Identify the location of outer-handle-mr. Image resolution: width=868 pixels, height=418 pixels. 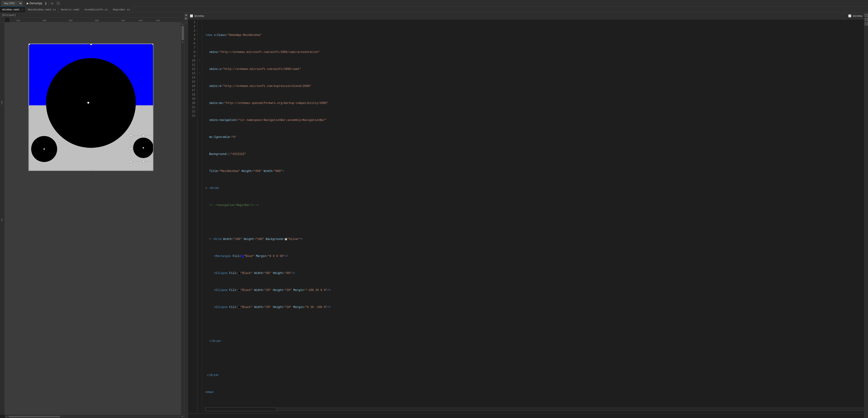
(153, 108).